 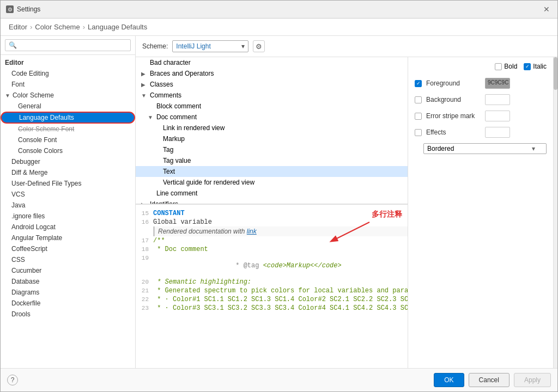 What do you see at coordinates (555, 212) in the screenshot?
I see `vertical-scrollbar` at bounding box center [555, 212].